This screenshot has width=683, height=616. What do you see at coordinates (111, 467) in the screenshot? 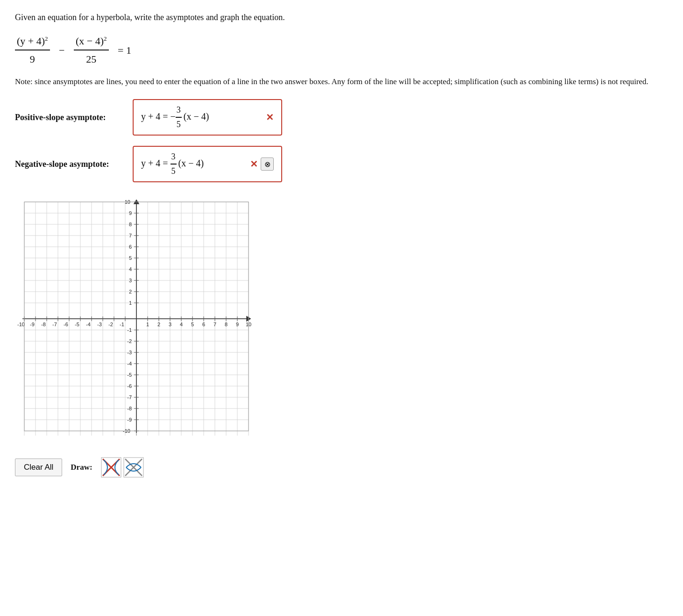
I see `hyperbola-vertical-draw-icon` at bounding box center [111, 467].